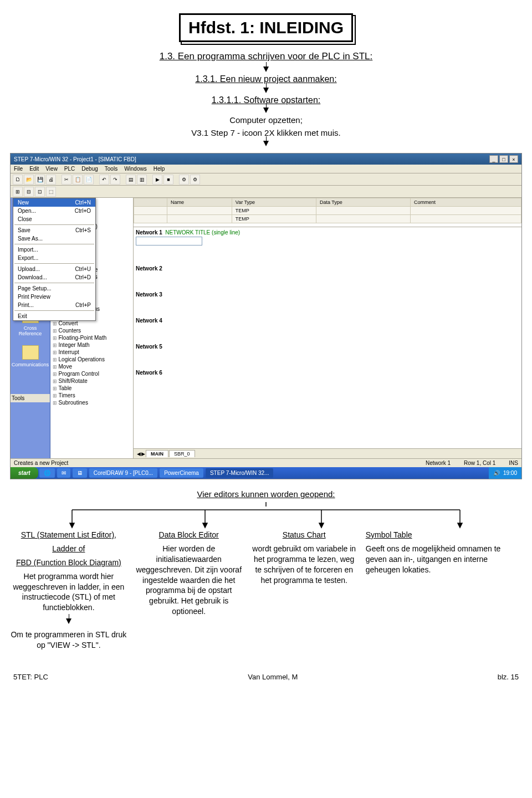 The height and width of the screenshot is (798, 532). Describe the element at coordinates (30, 356) in the screenshot. I see `nav-item: Communications` at that location.